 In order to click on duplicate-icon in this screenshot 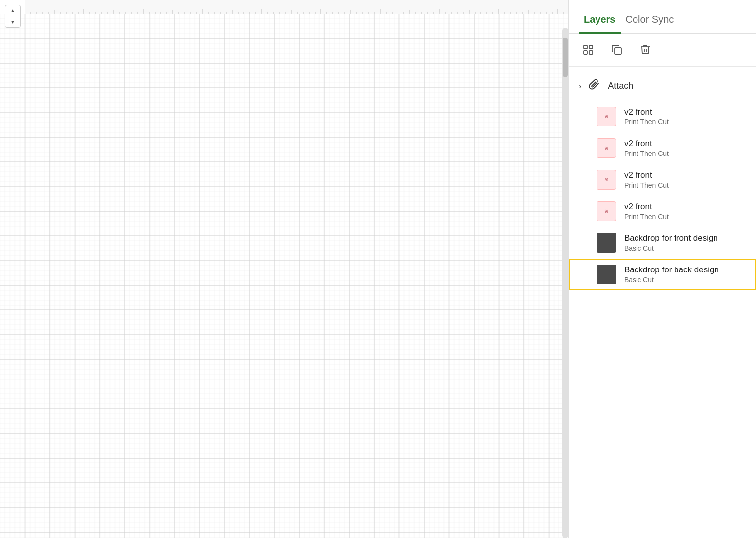, I will do `click(617, 50)`.